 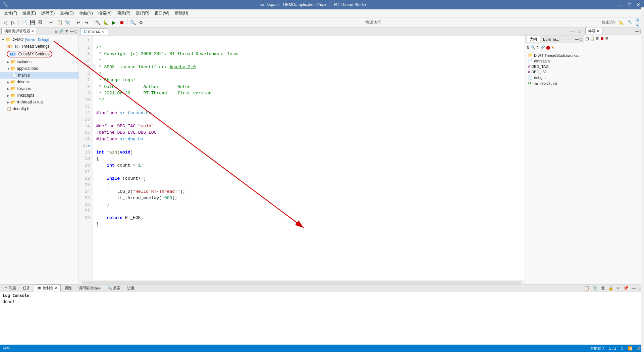 What do you see at coordinates (611, 288) in the screenshot?
I see `bottom-scroll-lock-btn: 🔒` at bounding box center [611, 288].